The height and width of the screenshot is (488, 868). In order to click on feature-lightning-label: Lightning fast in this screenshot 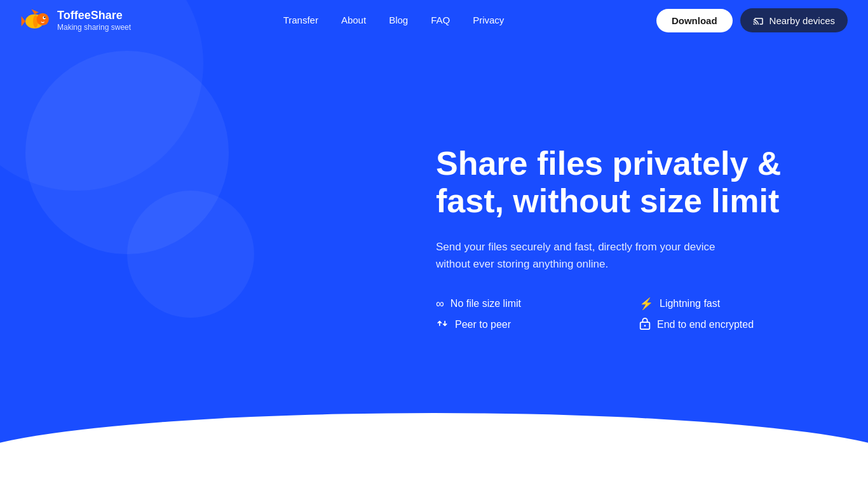, I will do `click(690, 304)`.